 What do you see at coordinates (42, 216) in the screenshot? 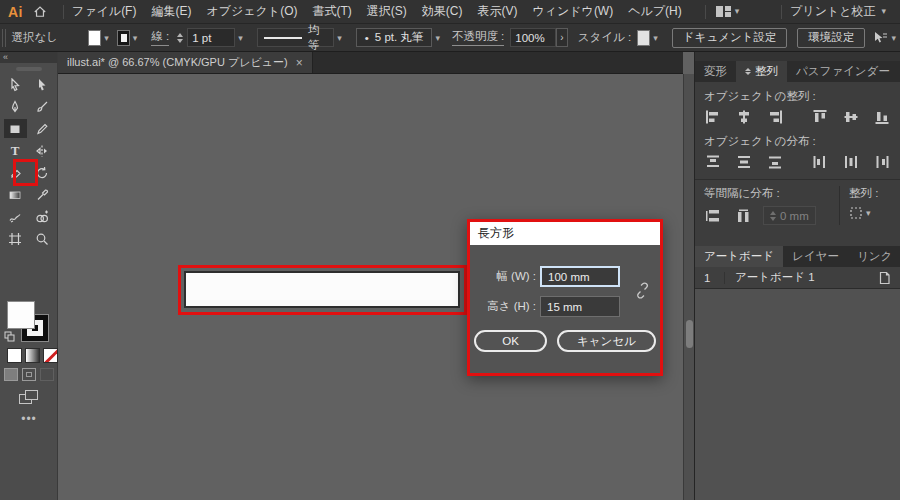
I see `shape-builder-tool` at bounding box center [42, 216].